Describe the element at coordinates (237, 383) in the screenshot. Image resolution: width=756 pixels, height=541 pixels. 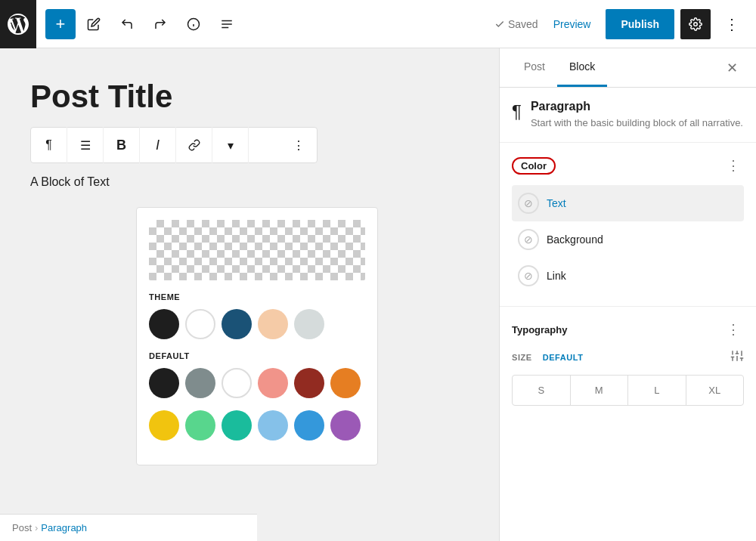
I see `swatch-white` at that location.